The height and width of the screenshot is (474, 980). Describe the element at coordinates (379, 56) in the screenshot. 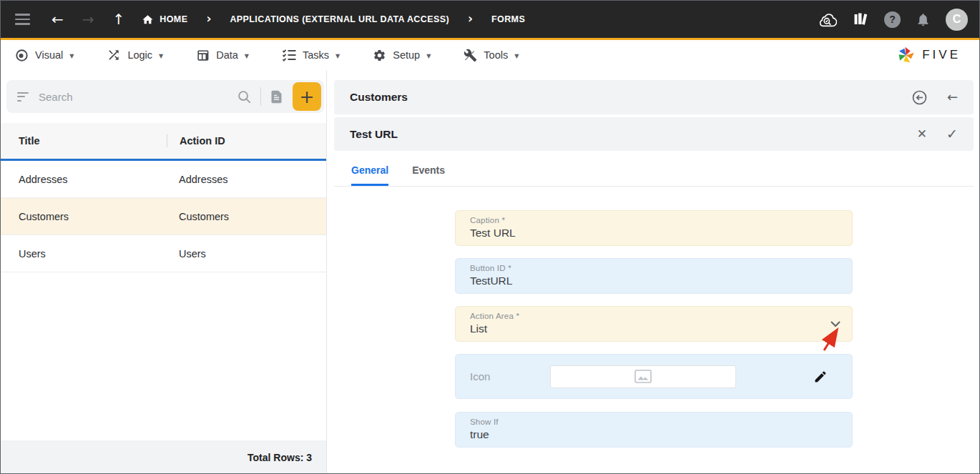

I see `setup-icon` at that location.